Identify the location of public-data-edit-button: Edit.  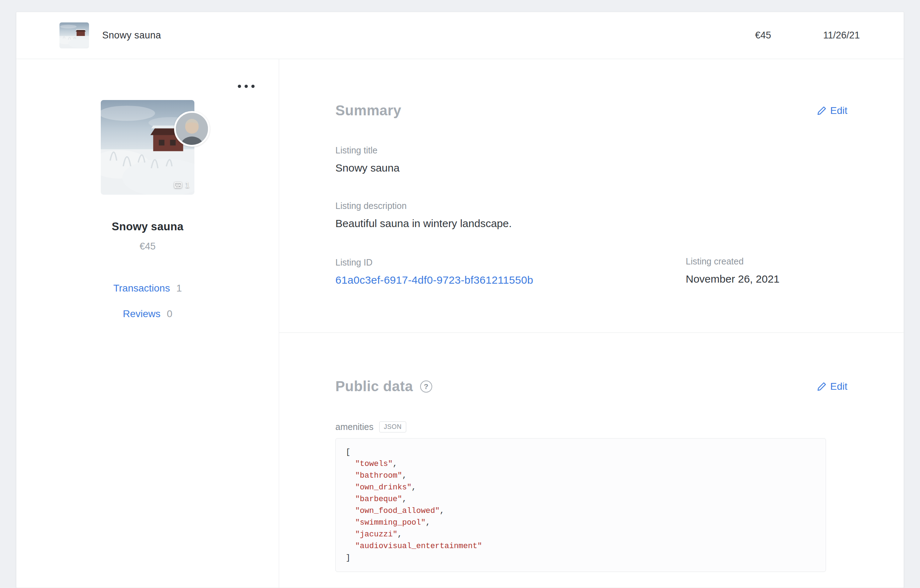
(832, 387).